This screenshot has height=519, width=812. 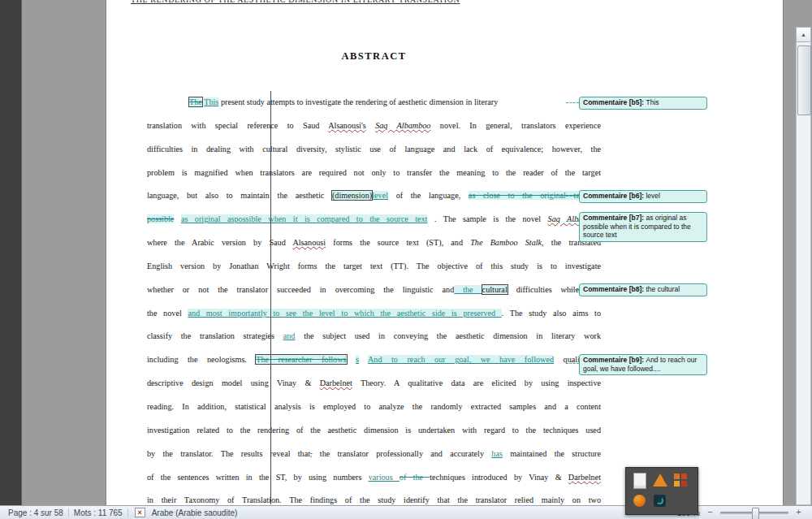 I want to click on text-segment: including the neologisms., so click(x=201, y=359).